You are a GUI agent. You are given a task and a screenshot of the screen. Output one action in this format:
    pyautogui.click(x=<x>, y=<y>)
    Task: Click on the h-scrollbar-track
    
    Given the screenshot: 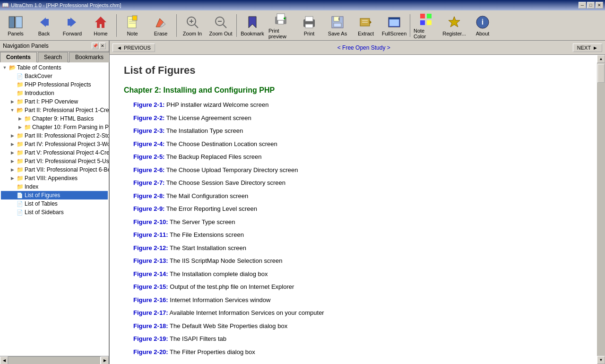 What is the action you would take?
    pyautogui.click(x=54, y=360)
    